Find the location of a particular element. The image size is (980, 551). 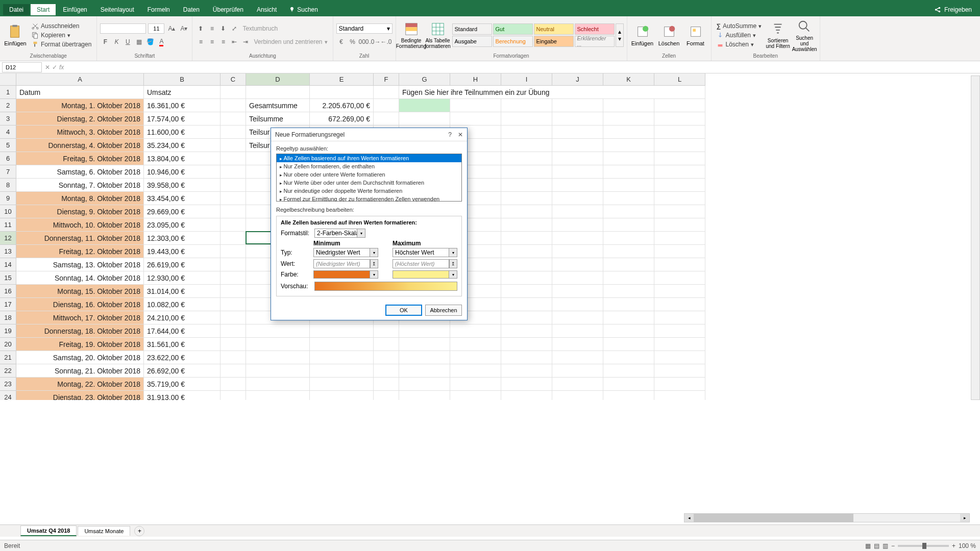

cell-A20: Freitag, 19. Oktober 2018 is located at coordinates (80, 344).